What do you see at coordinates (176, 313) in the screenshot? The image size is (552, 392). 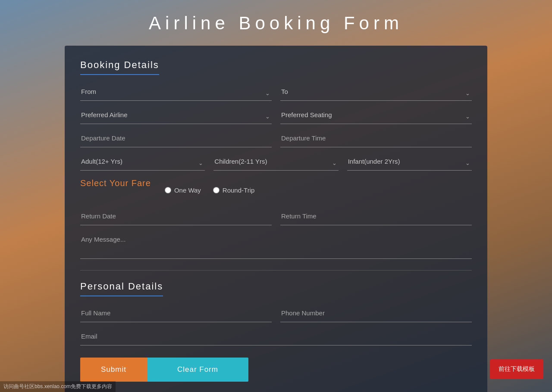 I see `full-name-input` at bounding box center [176, 313].